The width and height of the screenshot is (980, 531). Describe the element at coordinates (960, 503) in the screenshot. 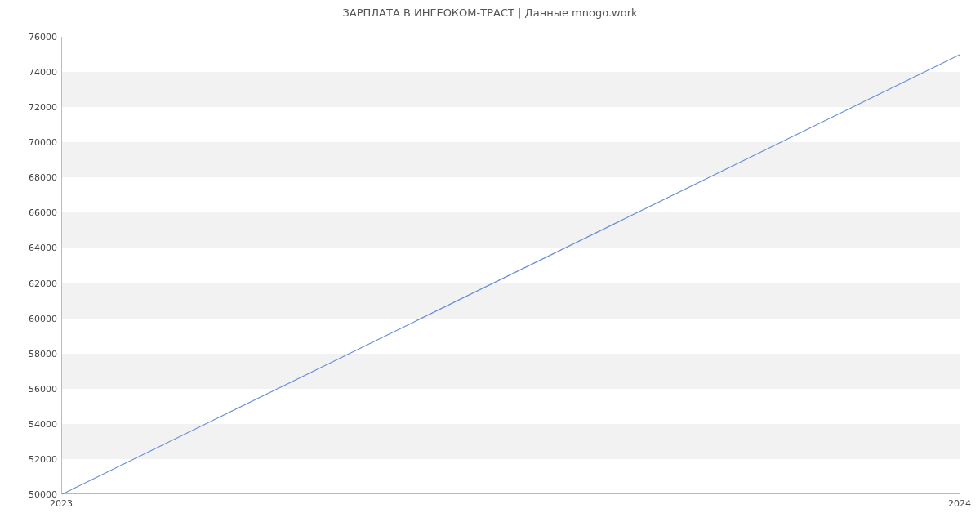

I see `x-tick-label: 2024` at that location.